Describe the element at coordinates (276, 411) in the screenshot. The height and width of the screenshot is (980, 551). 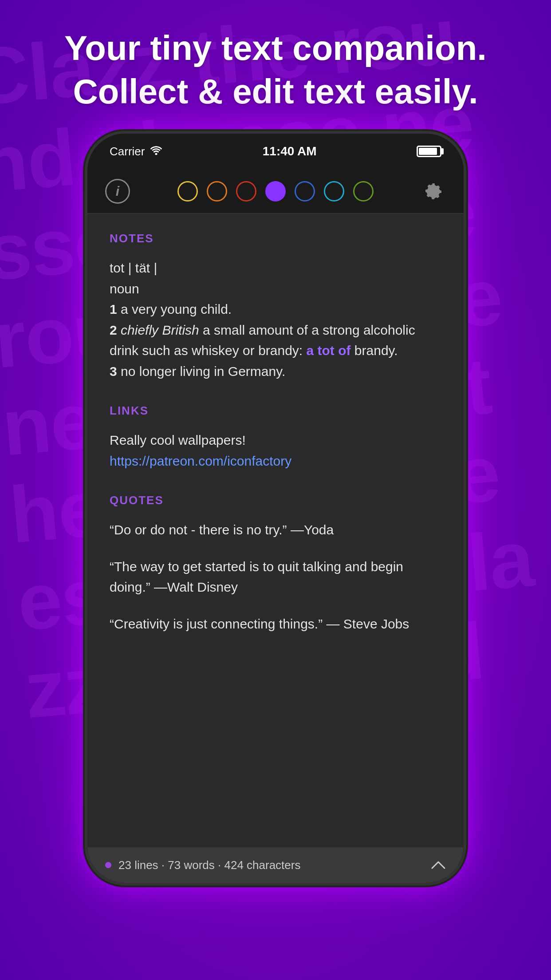
I see `links-title: LINKS` at that location.